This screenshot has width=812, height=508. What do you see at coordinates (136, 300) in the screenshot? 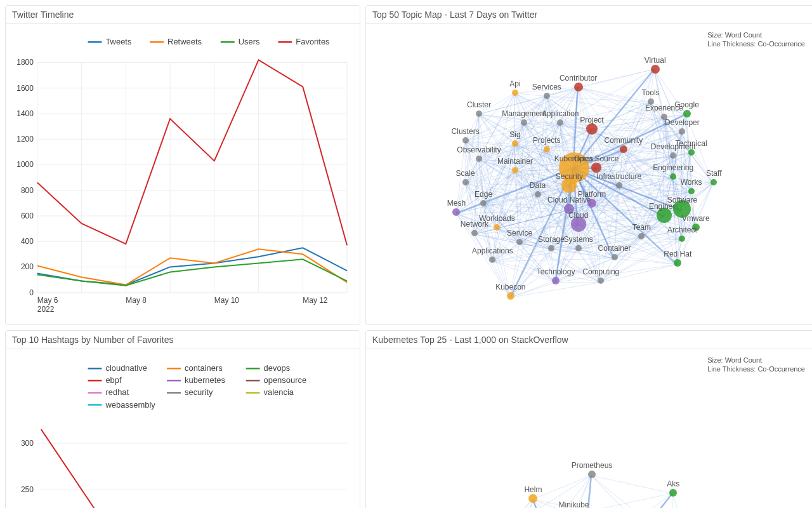
I see `svg-text: May 8` at bounding box center [136, 300].